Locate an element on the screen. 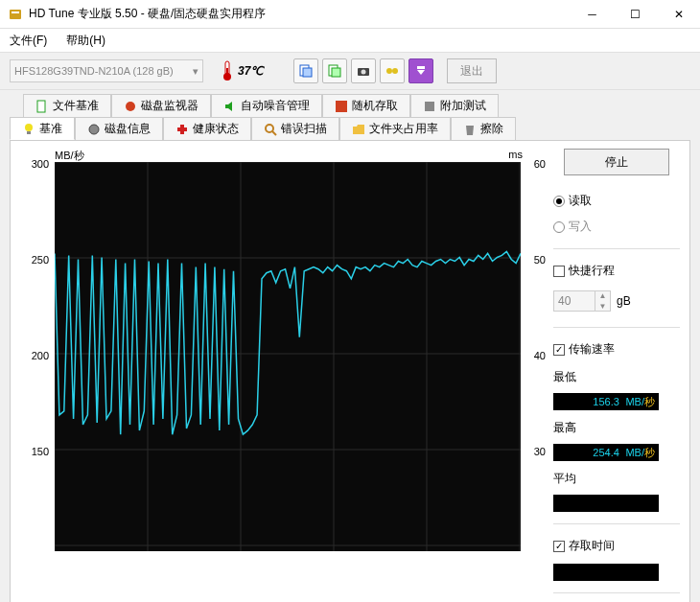 The width and height of the screenshot is (700, 602). y-left-axis: 300 250 200 150 is located at coordinates (37, 350).